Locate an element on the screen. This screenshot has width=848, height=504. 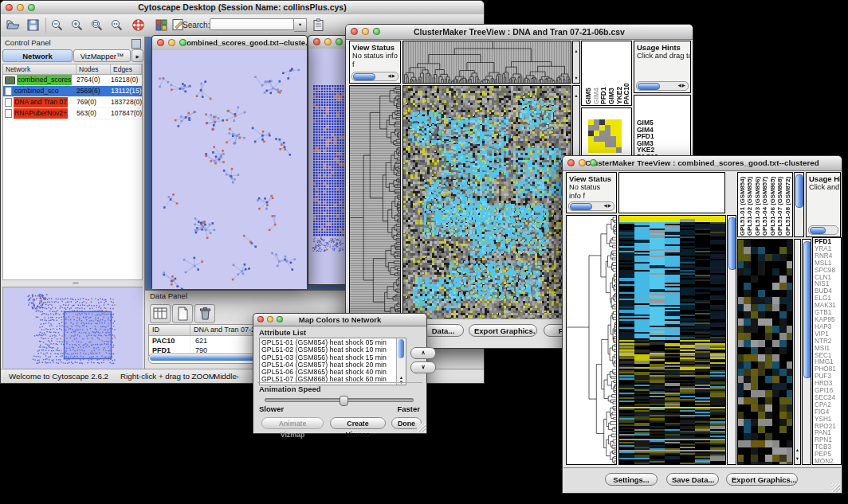
column-label: PFD1 is located at coordinates (603, 73).